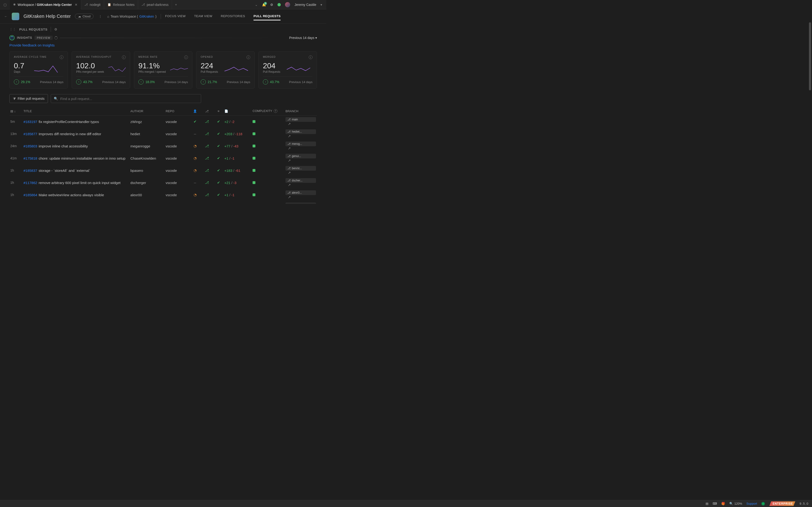 The image size is (812, 507). Describe the element at coordinates (276, 111) in the screenshot. I see `info-icon: ?` at that location.